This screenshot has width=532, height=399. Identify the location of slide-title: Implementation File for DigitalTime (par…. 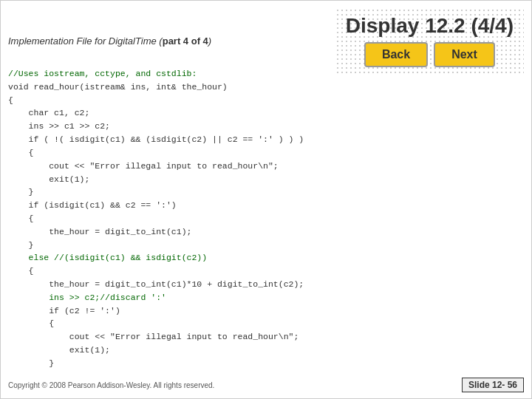
(109, 41).